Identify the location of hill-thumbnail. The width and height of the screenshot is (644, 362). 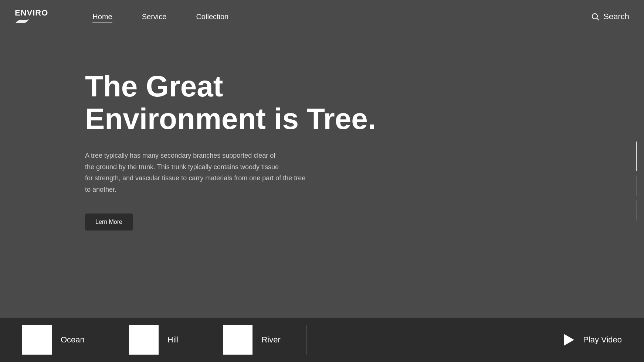
(144, 340).